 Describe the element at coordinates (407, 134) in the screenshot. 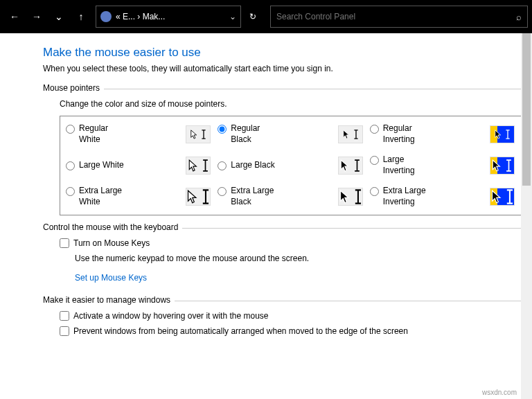

I see `pointer-option-text: Regular Inverting` at that location.